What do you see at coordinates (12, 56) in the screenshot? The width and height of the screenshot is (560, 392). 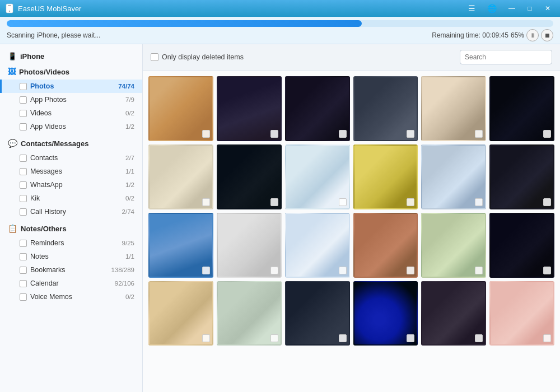 I see `device-icon: 📱` at bounding box center [12, 56].